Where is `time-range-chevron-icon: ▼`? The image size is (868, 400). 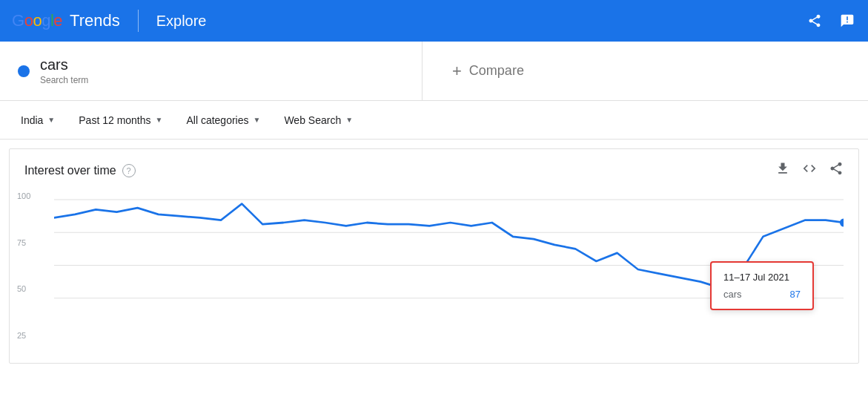 time-range-chevron-icon: ▼ is located at coordinates (159, 120).